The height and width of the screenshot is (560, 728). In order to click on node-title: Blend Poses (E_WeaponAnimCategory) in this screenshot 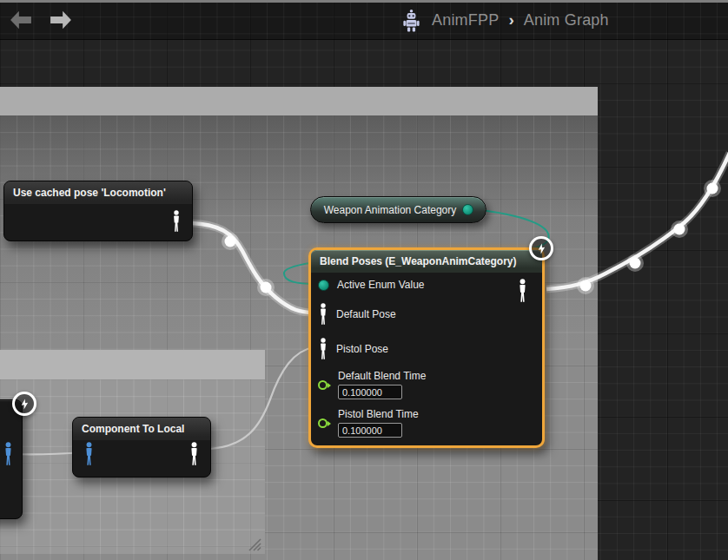, I will do `click(427, 261)`.